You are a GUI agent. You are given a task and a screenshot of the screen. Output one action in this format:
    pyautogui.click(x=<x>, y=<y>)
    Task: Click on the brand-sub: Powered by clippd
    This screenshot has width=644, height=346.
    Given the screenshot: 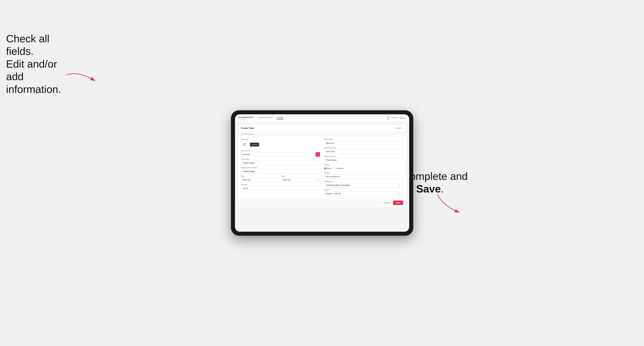 What is the action you would take?
    pyautogui.click(x=246, y=119)
    